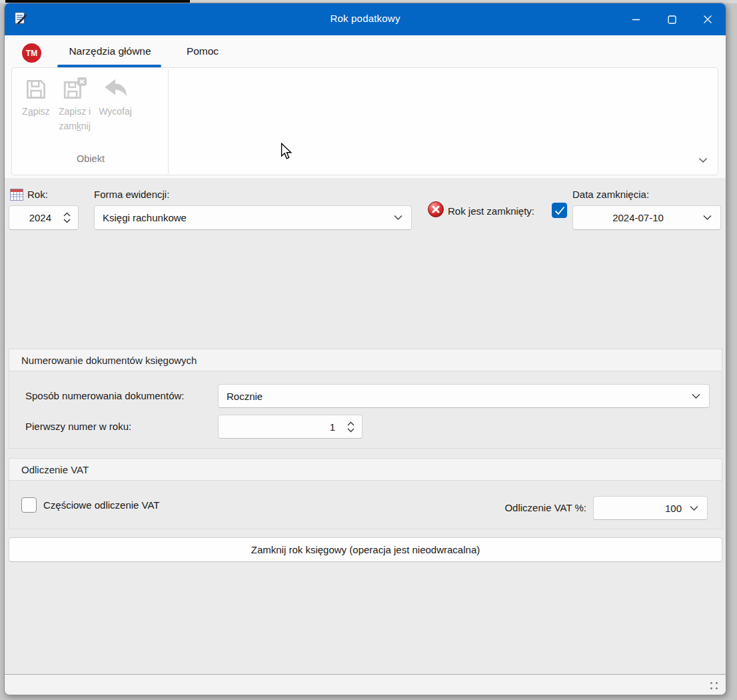  Describe the element at coordinates (32, 53) in the screenshot. I see `app-logo-tm: TM` at that location.